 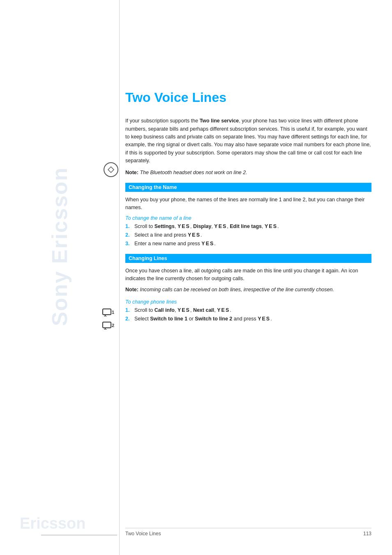 I want to click on phone-icon-area, so click(x=111, y=170).